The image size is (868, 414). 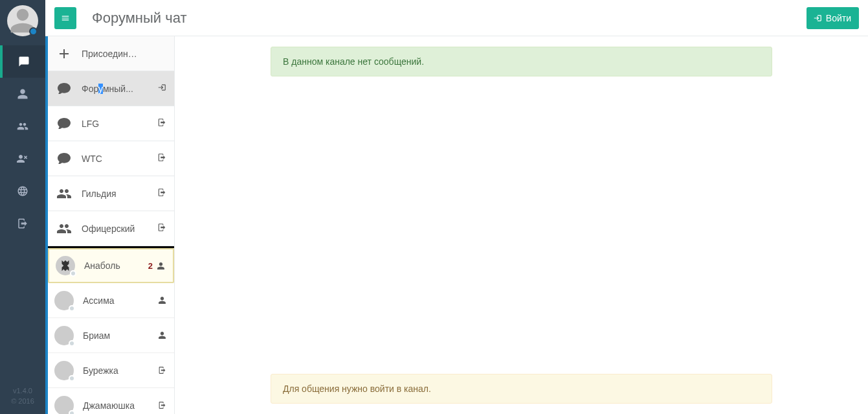 What do you see at coordinates (64, 54) in the screenshot?
I see `plus-icon` at bounding box center [64, 54].